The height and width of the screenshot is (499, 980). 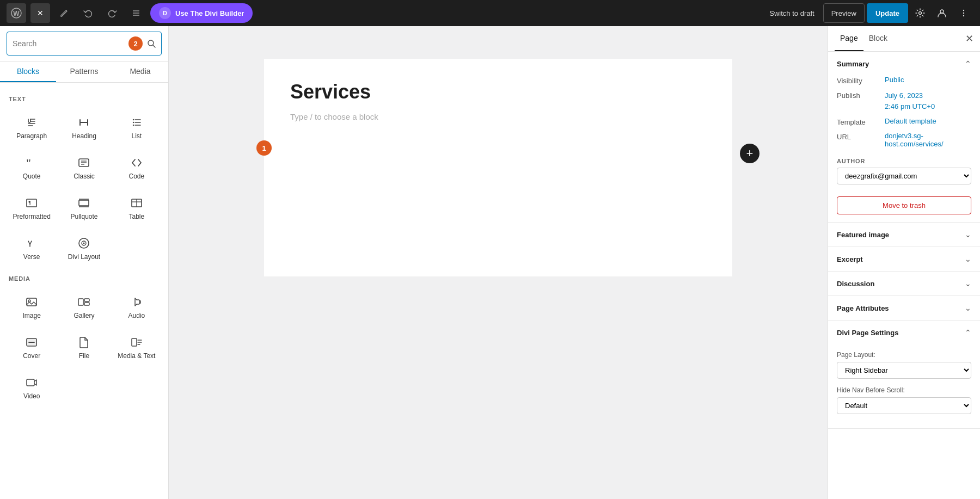 What do you see at coordinates (84, 187) in the screenshot?
I see `text-blocks-grid: Paragraph Heading` at bounding box center [84, 187].